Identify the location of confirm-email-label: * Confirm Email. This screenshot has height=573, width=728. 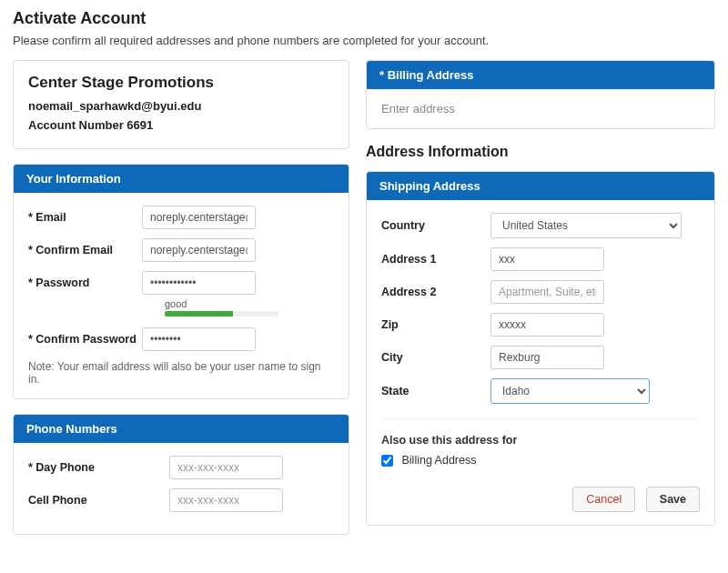
(86, 250).